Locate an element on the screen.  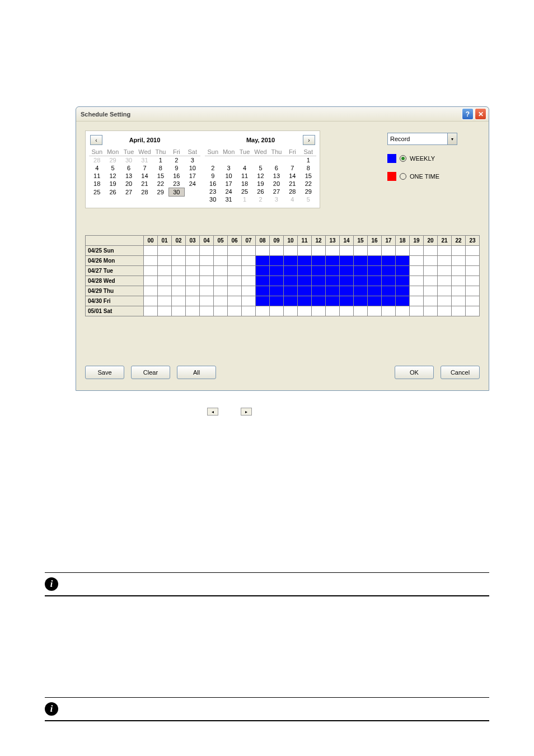
calendar-day: 22 is located at coordinates (161, 184).